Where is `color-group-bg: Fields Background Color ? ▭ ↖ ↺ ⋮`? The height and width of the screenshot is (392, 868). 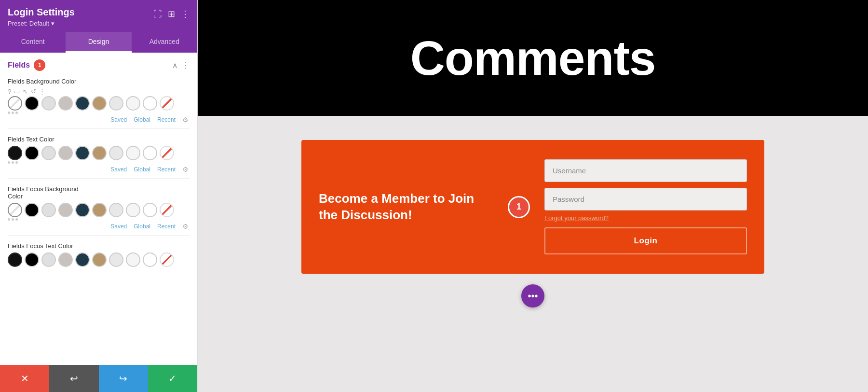
color-group-bg: Fields Background Color ? ▭ ↖ ↺ ⋮ is located at coordinates (98, 100).